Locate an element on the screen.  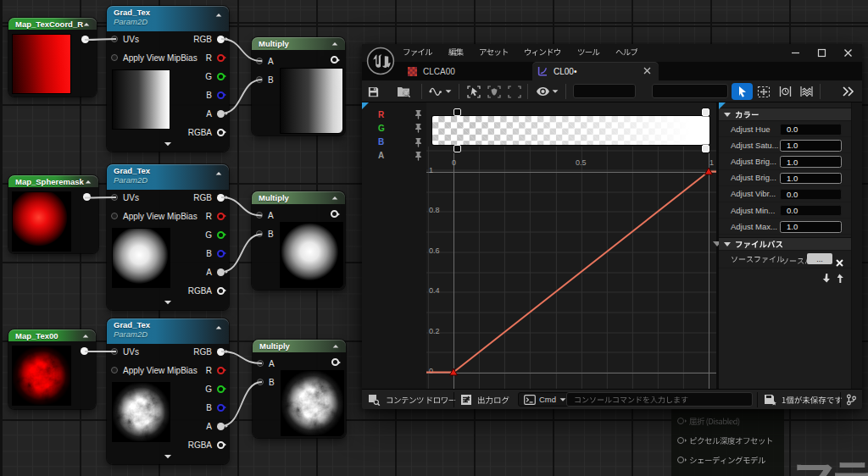
menu-edit: 編集 is located at coordinates (456, 53).